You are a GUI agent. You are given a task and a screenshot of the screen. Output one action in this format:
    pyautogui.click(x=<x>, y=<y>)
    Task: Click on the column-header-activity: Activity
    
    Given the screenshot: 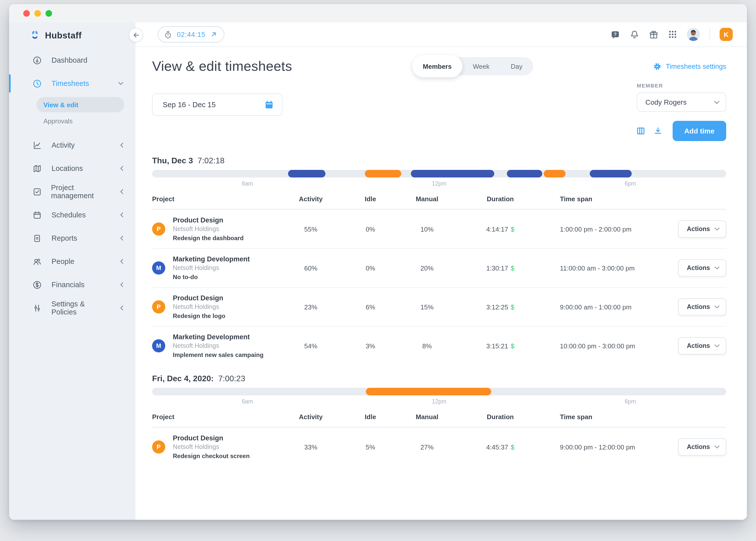 What is the action you would take?
    pyautogui.click(x=311, y=199)
    